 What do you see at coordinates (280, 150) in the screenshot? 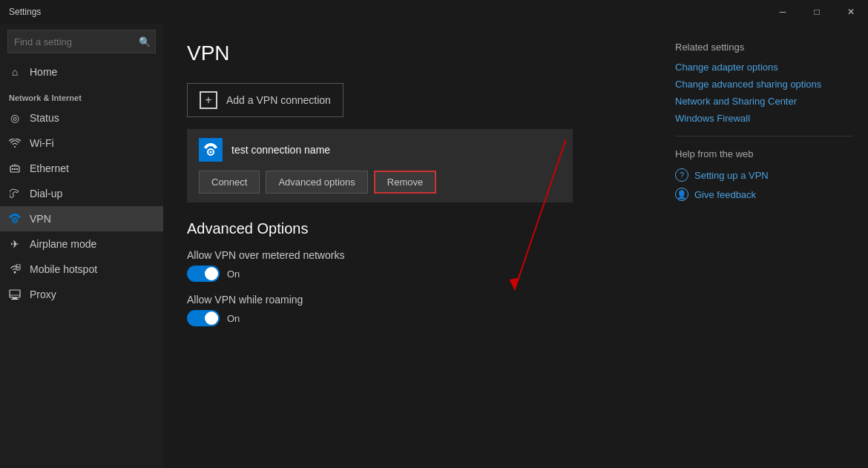
I see `vpn-connection-name: test connection name` at bounding box center [280, 150].